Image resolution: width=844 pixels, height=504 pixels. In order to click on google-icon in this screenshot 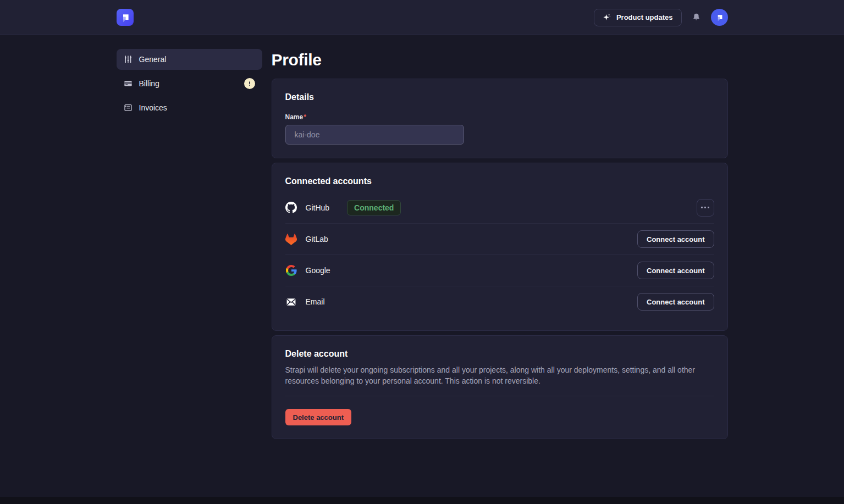, I will do `click(291, 270)`.